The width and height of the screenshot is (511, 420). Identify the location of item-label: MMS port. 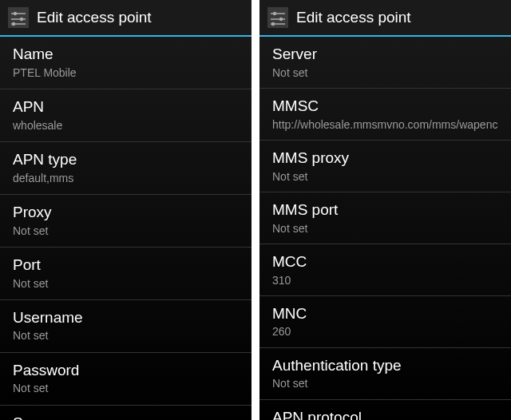
(385, 210).